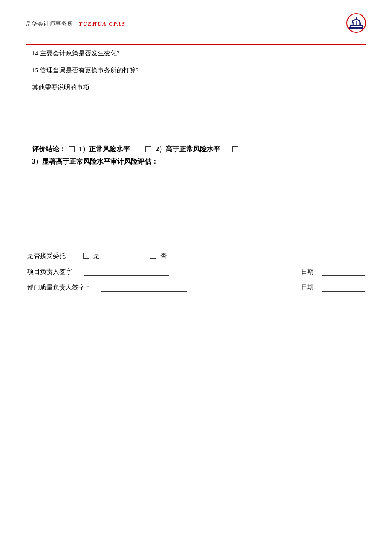 The image size is (392, 555). Describe the element at coordinates (196, 88) in the screenshot. I see `other-items-label: 其他需要说明的事项` at that location.